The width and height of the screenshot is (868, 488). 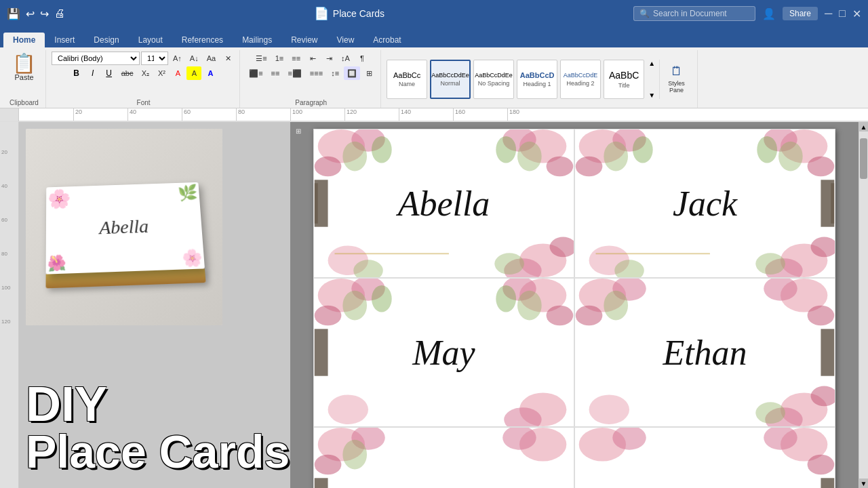 What do you see at coordinates (443, 115) in the screenshot?
I see `horizontal-ruler: 20 40 60 80 100 120 140 160 180` at bounding box center [443, 115].